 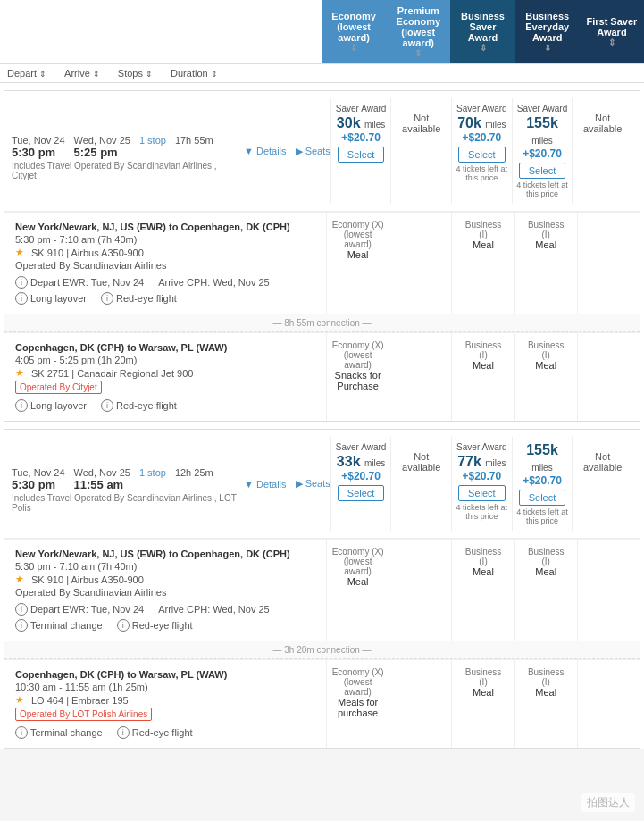 I want to click on connection-bar-1: — 8h 55m connection —, so click(x=322, y=323).